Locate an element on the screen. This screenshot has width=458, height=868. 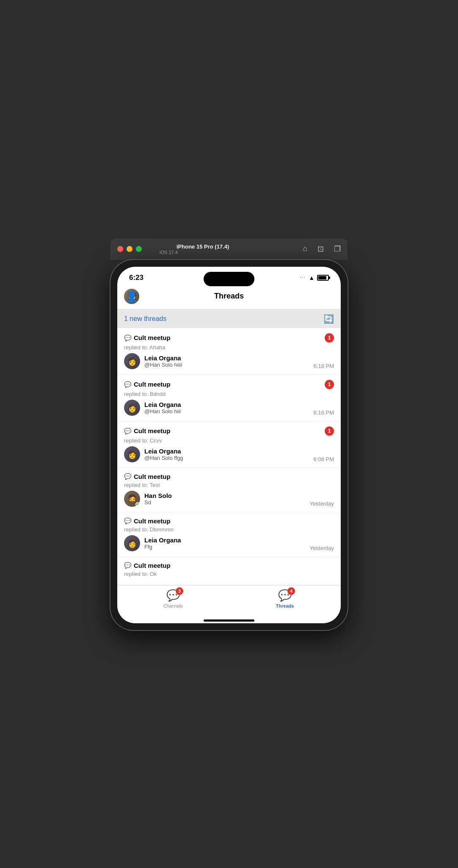
thread-item: 💬 Cult meetup 1 replied to: Bdndd 👩 Leia… is located at coordinates (229, 398).